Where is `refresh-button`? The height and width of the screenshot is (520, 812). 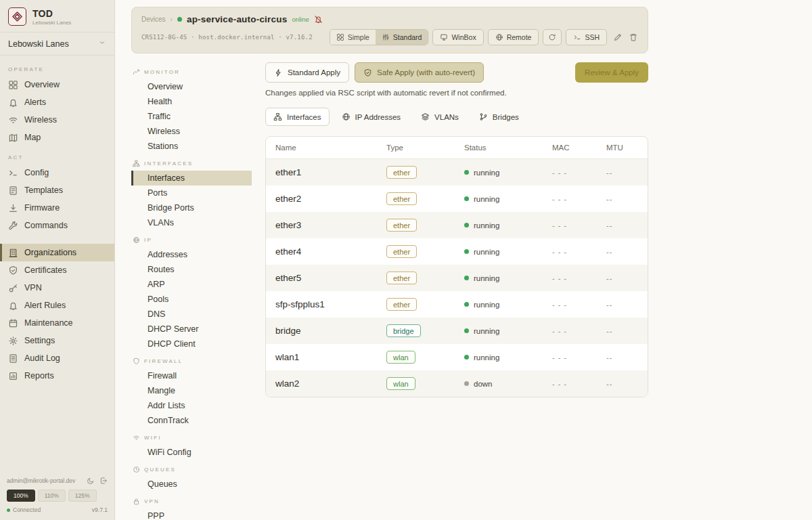
refresh-button is located at coordinates (552, 37).